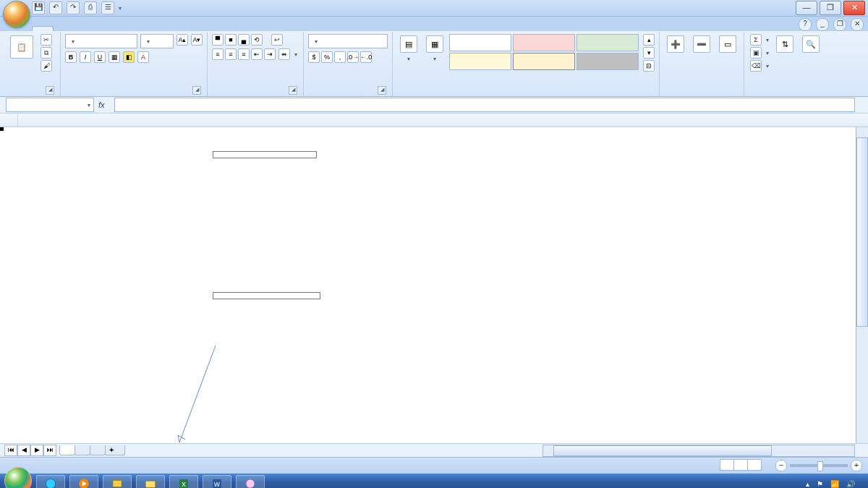 The width and height of the screenshot is (868, 488). Describe the element at coordinates (649, 40) in the screenshot. I see `styles-up-icon: ▴` at that location.